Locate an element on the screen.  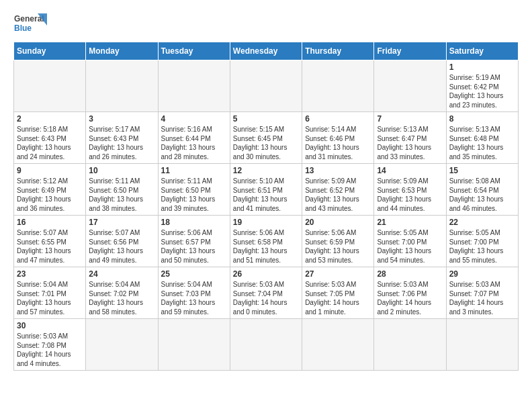
day-number: 30 is located at coordinates (50, 326).